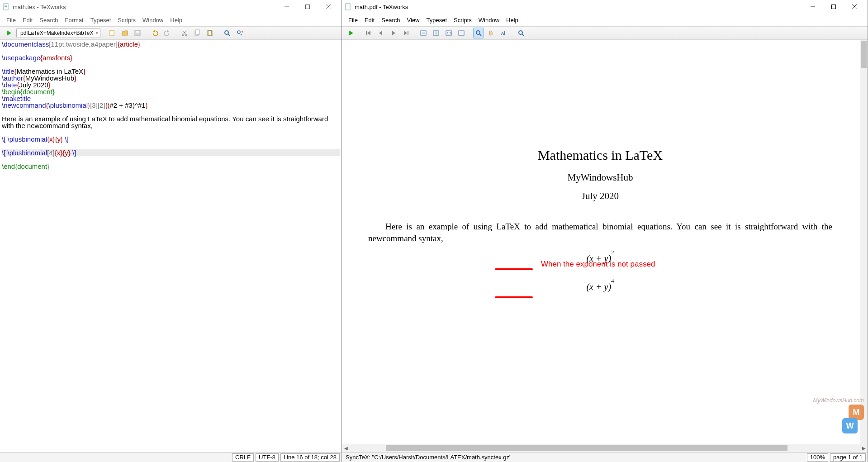  What do you see at coordinates (428, 457) in the screenshot?
I see `status-synctex: SyncTeX: "C:/Users/Harsit/Documents/LATE…` at bounding box center [428, 457].